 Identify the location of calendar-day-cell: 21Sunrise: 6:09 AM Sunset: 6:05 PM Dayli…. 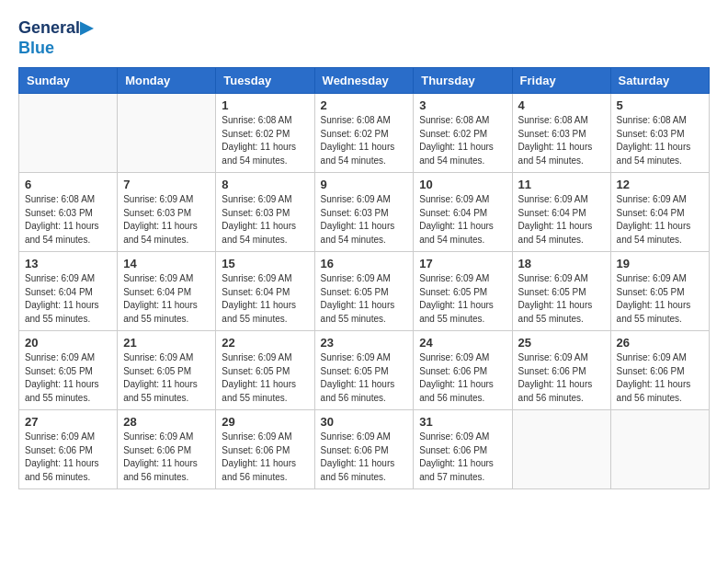
(167, 371).